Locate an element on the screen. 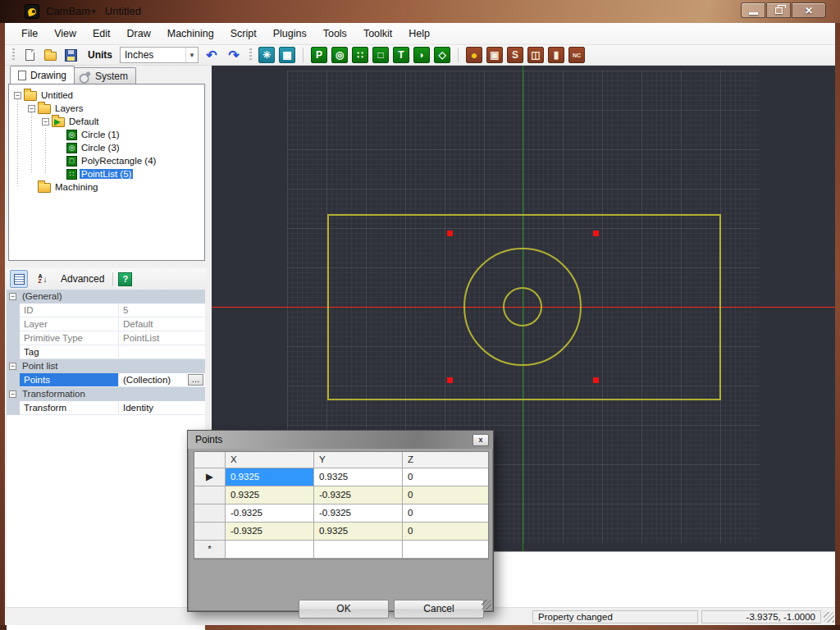 This screenshot has width=840, height=630. draw-surface-button: ◇ is located at coordinates (442, 55).